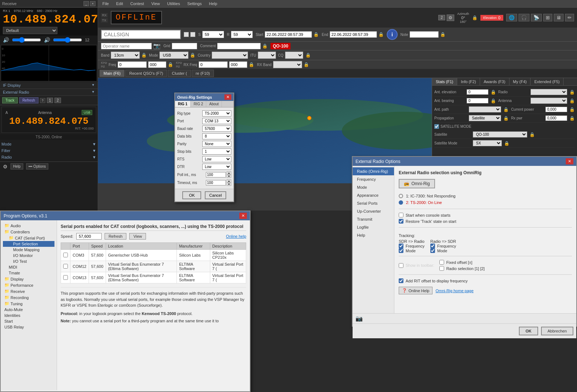 This screenshot has width=577, height=392. What do you see at coordinates (353, 34) in the screenshot?
I see `end-input` at bounding box center [353, 34].